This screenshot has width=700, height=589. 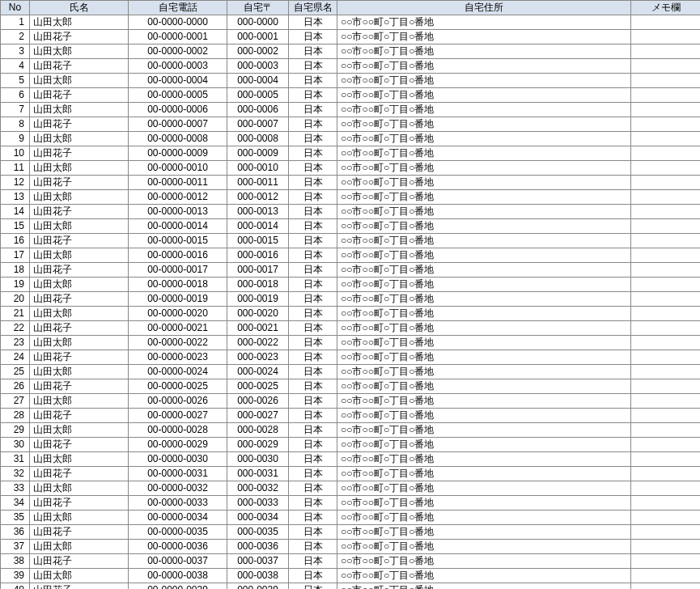 I want to click on col-header-zip: 自宅〒, so click(x=258, y=8).